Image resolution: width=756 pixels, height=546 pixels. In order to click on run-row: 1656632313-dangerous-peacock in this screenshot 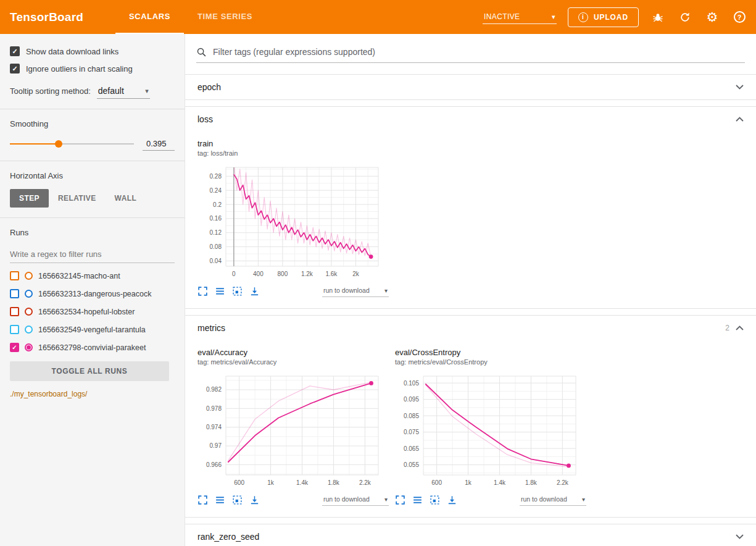, I will do `click(93, 294)`.